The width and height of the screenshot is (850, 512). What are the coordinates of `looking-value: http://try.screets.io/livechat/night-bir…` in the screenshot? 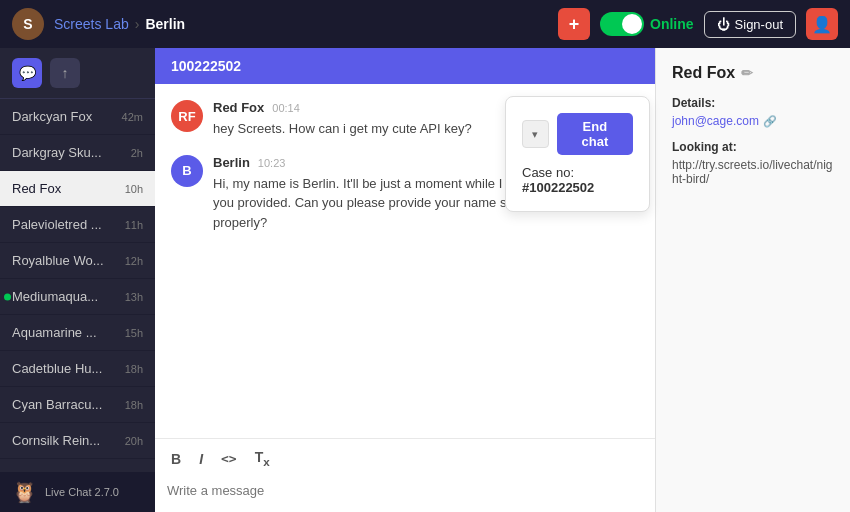 It's located at (753, 172).